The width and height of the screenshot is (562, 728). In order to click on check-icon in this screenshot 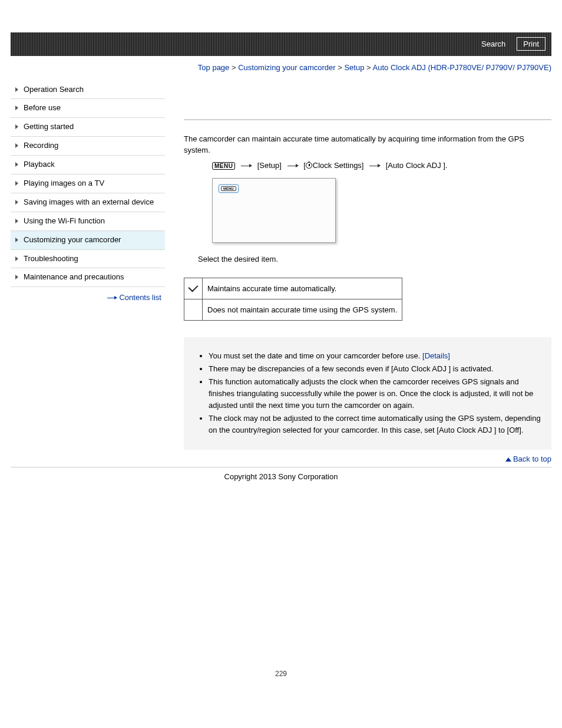, I will do `click(193, 286)`.